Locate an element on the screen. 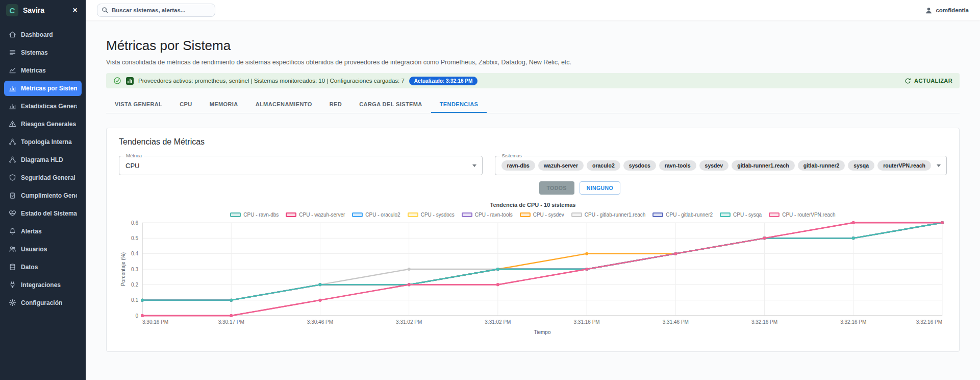  updated-badge: Actualizado: 3:32:16 PM is located at coordinates (443, 81).